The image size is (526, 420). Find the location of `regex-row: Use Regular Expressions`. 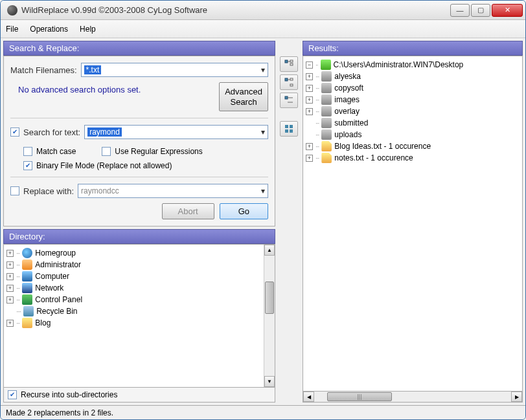

regex-row: Use Regular Expressions is located at coordinates (152, 151).